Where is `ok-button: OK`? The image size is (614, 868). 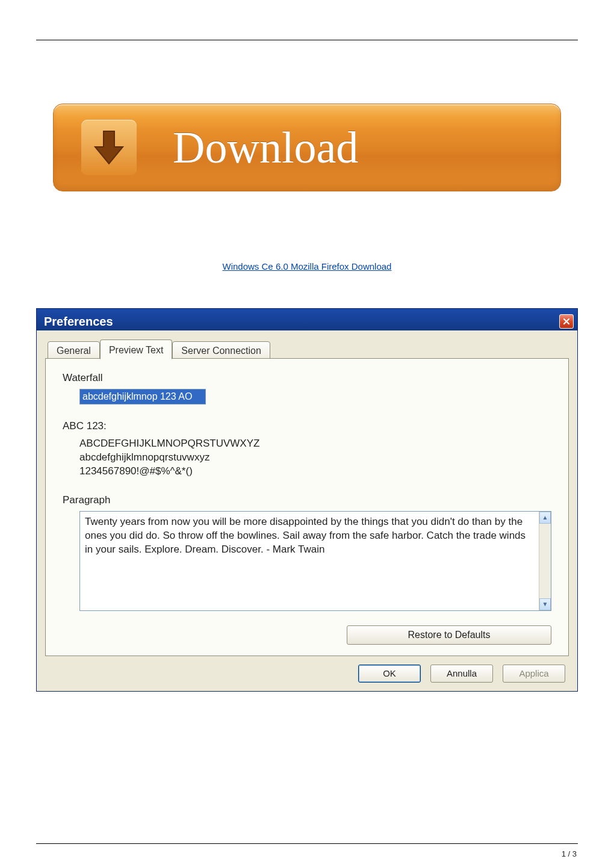
ok-button: OK is located at coordinates (389, 674).